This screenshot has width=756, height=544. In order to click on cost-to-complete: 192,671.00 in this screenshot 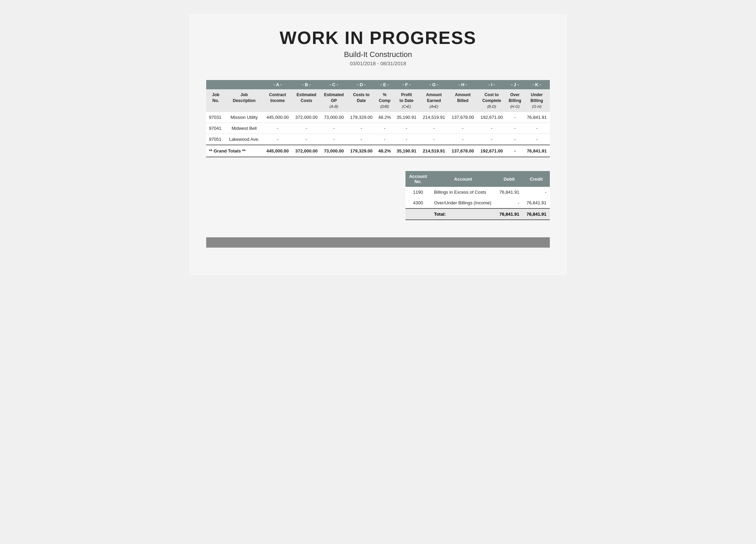, I will do `click(492, 117)`.